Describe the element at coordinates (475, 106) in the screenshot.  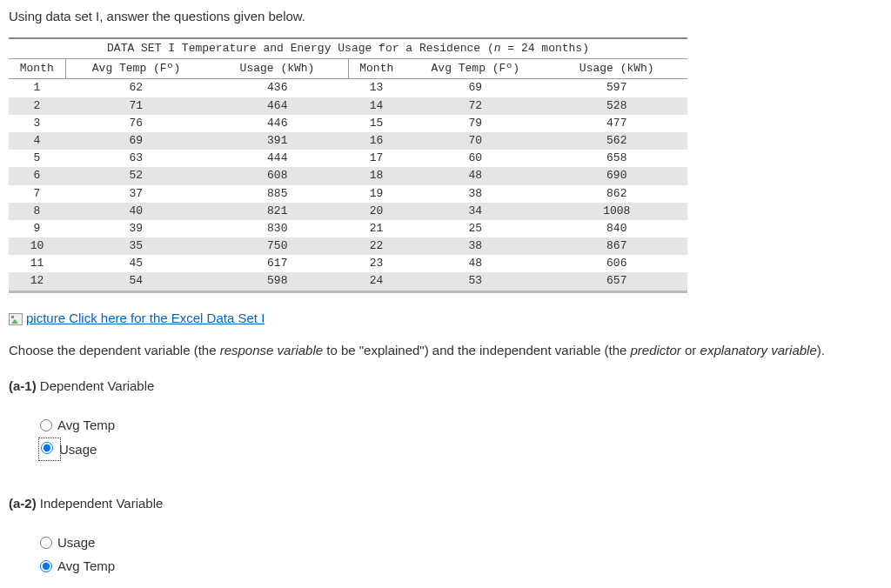
I see `table-cell: 72` at that location.